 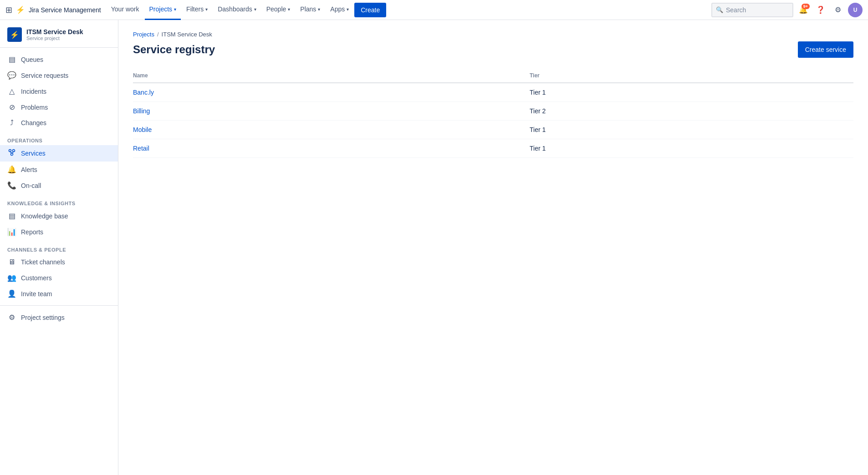 I want to click on sidebar-item-service-requests: 💬 Service requests, so click(x=59, y=76).